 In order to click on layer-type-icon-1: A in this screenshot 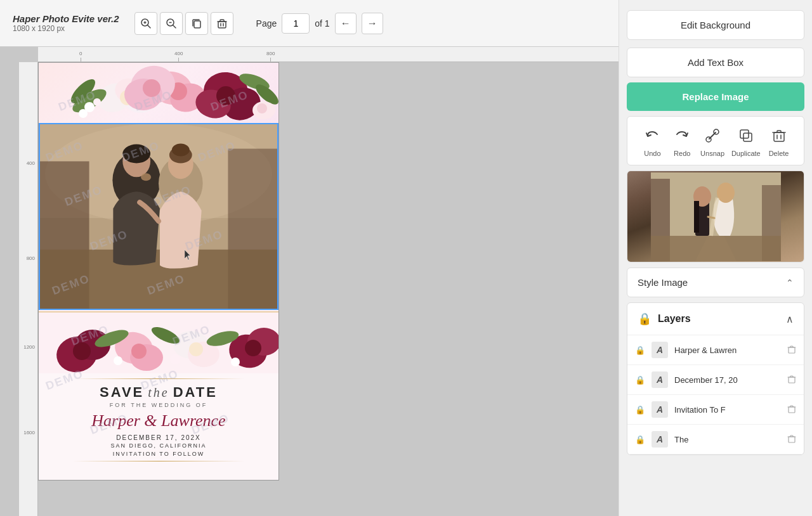, I will do `click(660, 350)`.